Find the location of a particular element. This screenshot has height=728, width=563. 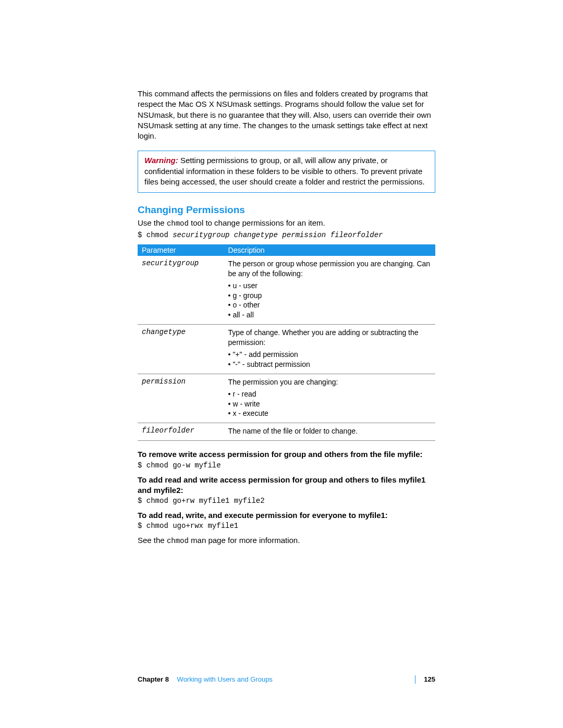

list-item: w - write is located at coordinates (329, 404).